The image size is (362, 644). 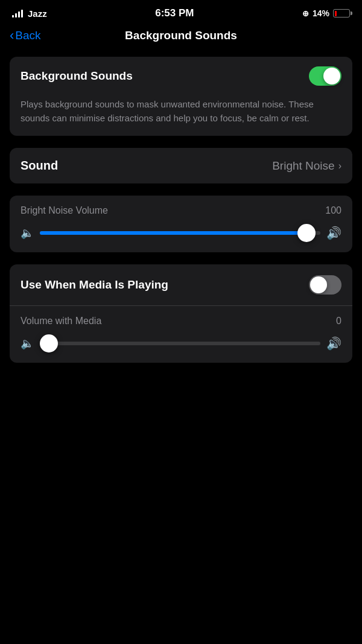 What do you see at coordinates (64, 211) in the screenshot?
I see `volume-title: Bright Noise Volume` at bounding box center [64, 211].